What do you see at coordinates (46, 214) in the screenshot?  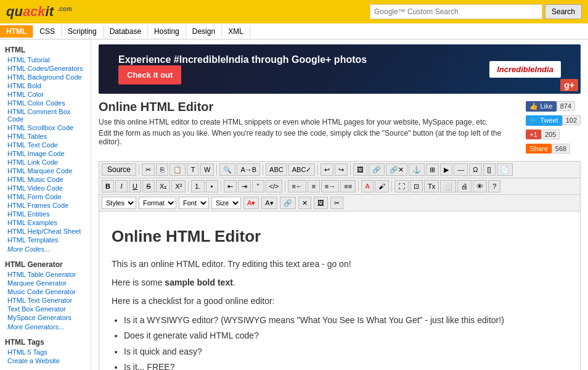 I see `sidebar-link-entities: HTML Entities` at bounding box center [46, 214].